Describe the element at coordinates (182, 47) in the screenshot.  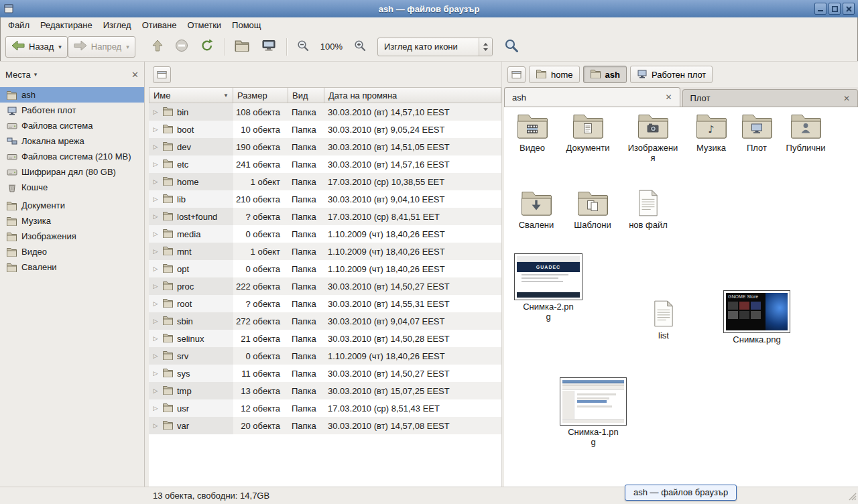
I see `stop-button` at that location.